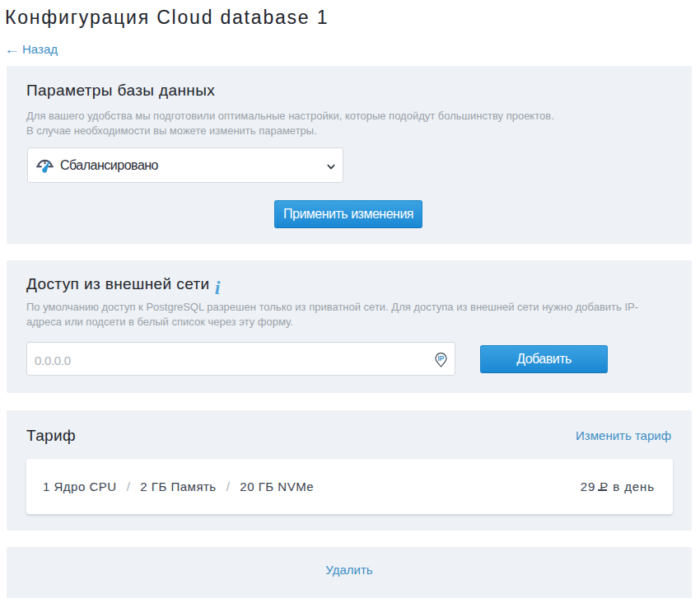 Image resolution: width=700 pixels, height=608 pixels. What do you see at coordinates (441, 358) in the screenshot?
I see `svg-text: IP` at bounding box center [441, 358].